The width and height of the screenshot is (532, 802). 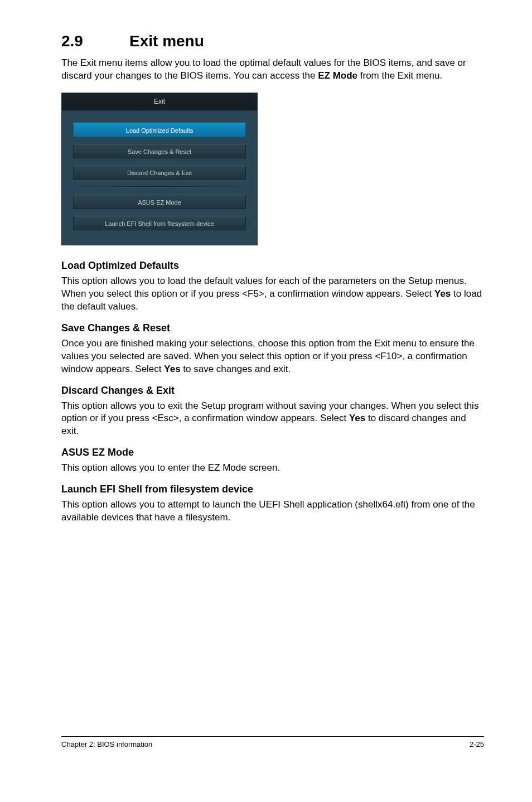 I want to click on text: This option allows you to load the defau…, so click(x=264, y=287).